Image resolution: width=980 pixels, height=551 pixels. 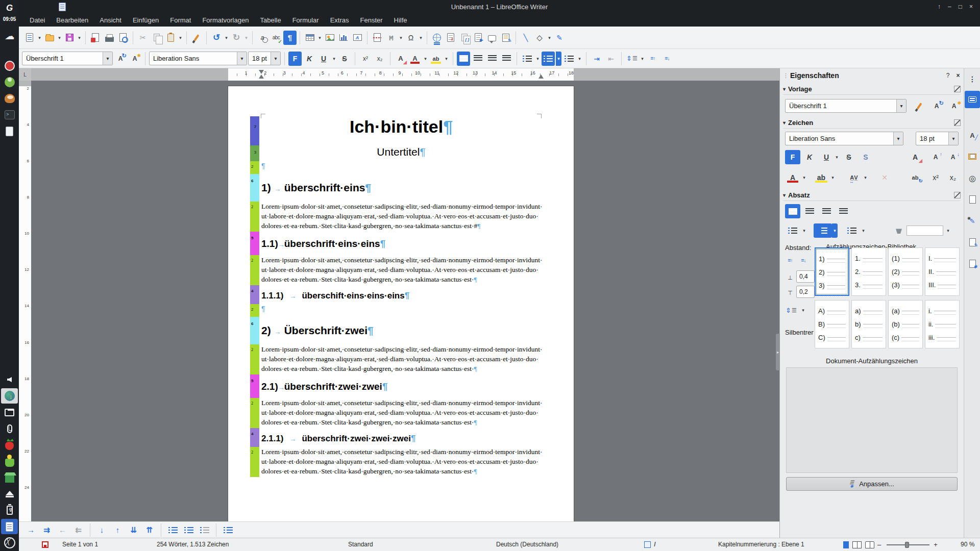 I want to click on insert-field-button, so click(x=391, y=38).